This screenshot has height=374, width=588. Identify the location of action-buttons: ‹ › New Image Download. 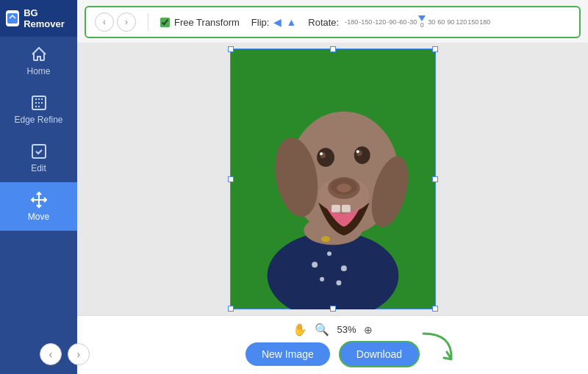
(332, 354).